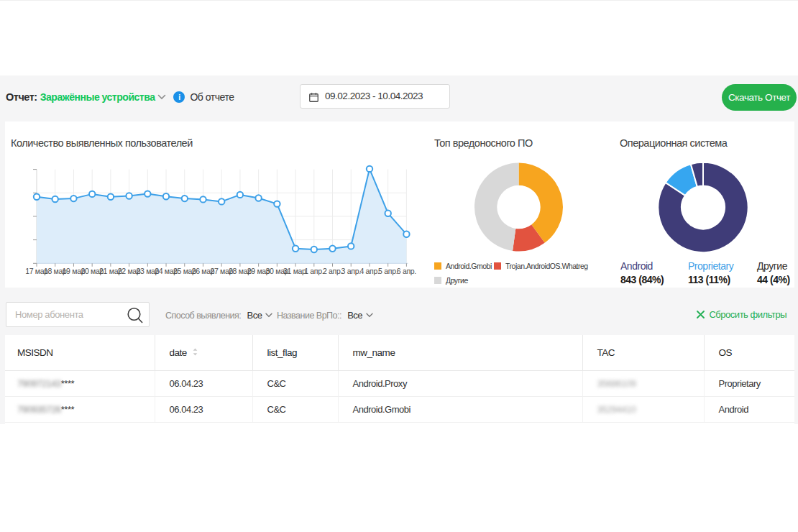  Describe the element at coordinates (617, 384) in the screenshot. I see `tac-masked: 35686109` at that location.